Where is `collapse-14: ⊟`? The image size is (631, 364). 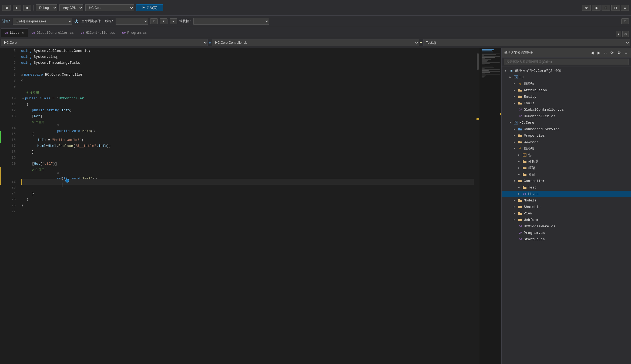
collapse-14: ⊟ is located at coordinates (58, 125).